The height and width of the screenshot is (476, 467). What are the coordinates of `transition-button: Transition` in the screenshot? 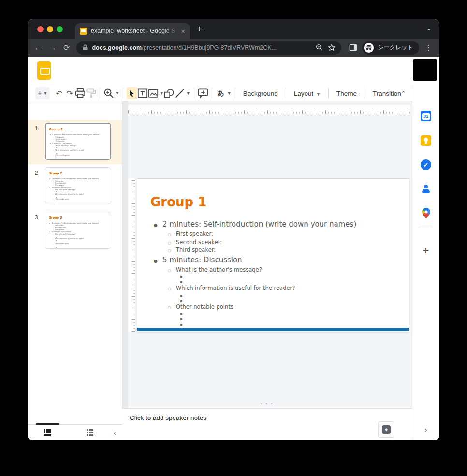 It's located at (387, 94).